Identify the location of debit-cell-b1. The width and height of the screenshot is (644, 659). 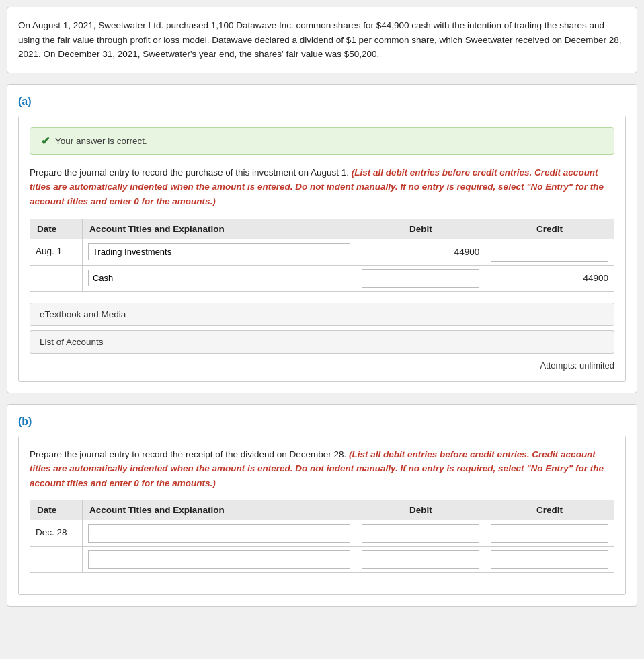
(421, 534).